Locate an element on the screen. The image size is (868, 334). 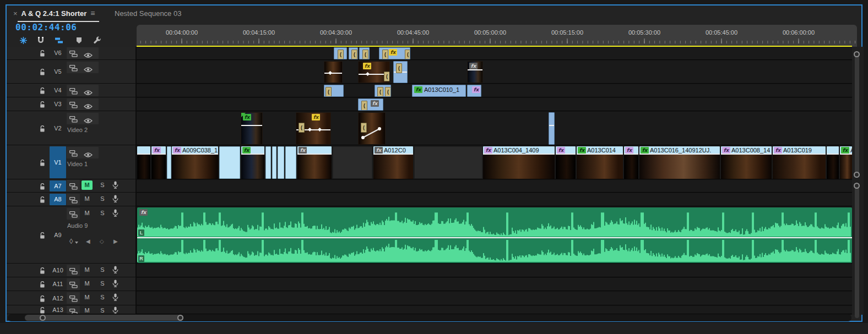
track-name-label: Video 2 is located at coordinates (77, 130).